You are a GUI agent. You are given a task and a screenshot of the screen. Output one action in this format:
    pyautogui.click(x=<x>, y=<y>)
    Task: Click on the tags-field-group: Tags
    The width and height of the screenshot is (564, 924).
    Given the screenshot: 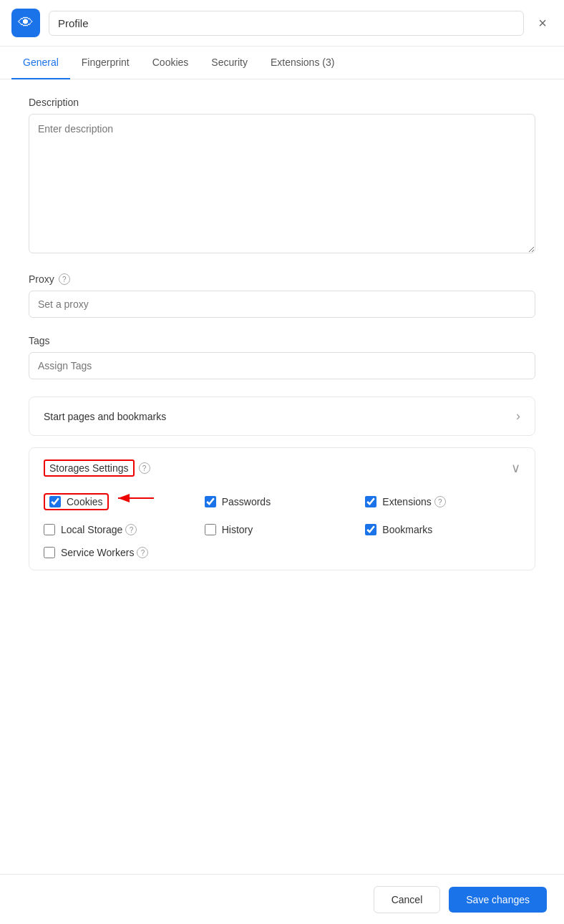 What is the action you would take?
    pyautogui.click(x=282, y=357)
    